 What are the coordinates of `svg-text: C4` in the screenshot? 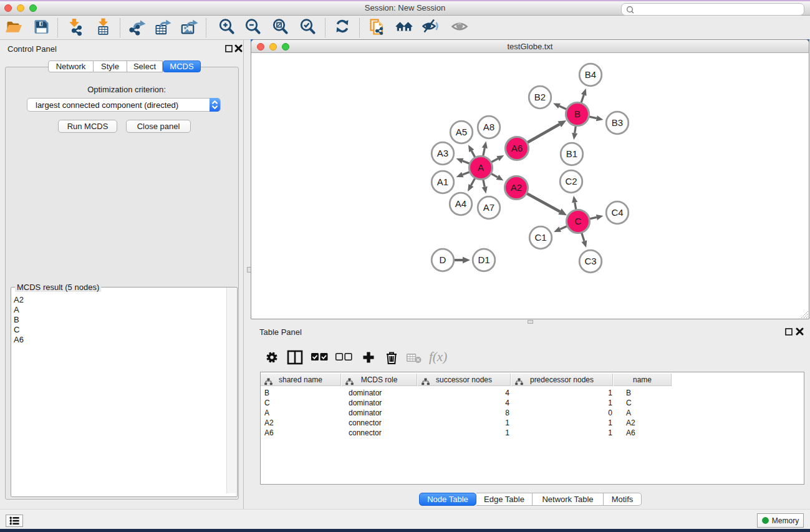 It's located at (617, 212).